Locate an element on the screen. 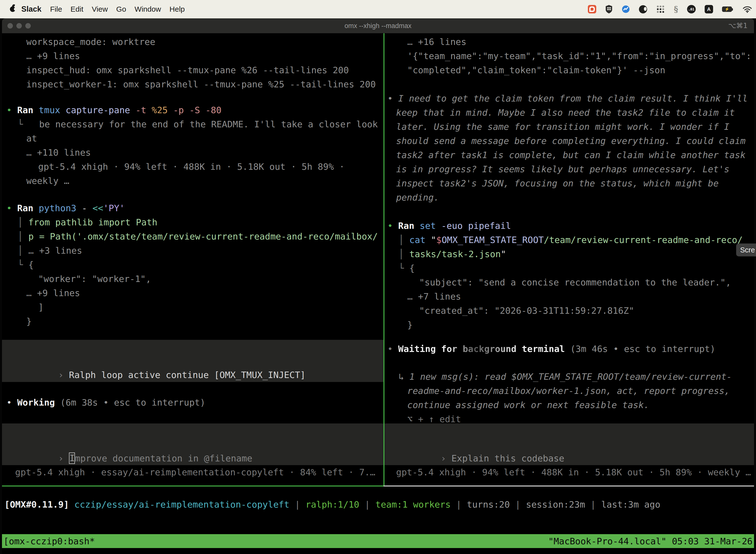 The image size is (756, 554). prompt-placeholder: Explain this codebase is located at coordinates (508, 458).